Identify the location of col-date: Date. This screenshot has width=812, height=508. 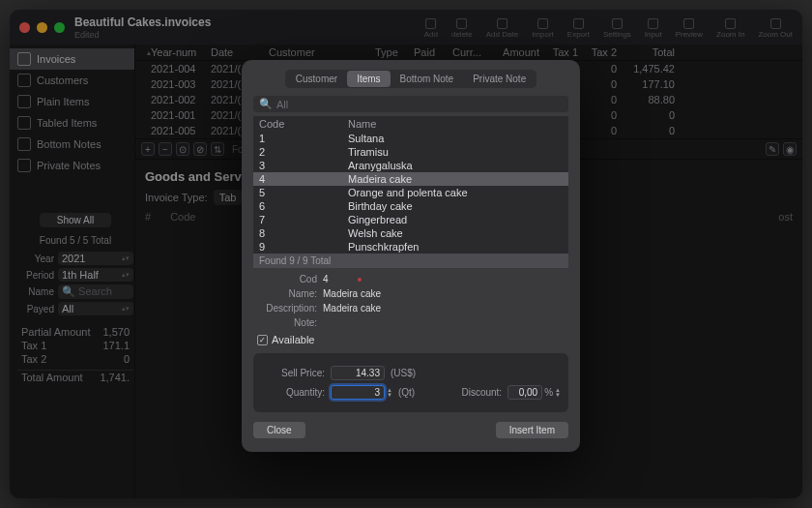
(240, 52).